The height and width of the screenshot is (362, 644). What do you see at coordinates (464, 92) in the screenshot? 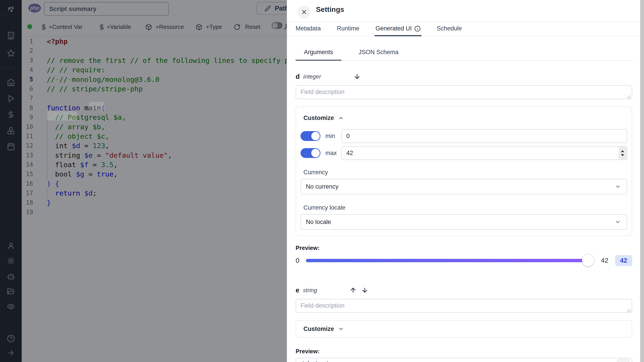
I see `field-d-description-input` at bounding box center [464, 92].